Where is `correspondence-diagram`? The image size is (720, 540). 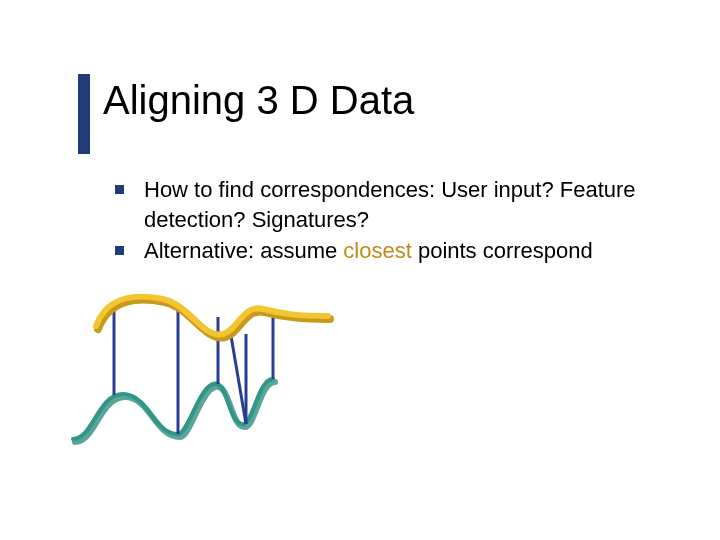 correspondence-diagram is located at coordinates (220, 367).